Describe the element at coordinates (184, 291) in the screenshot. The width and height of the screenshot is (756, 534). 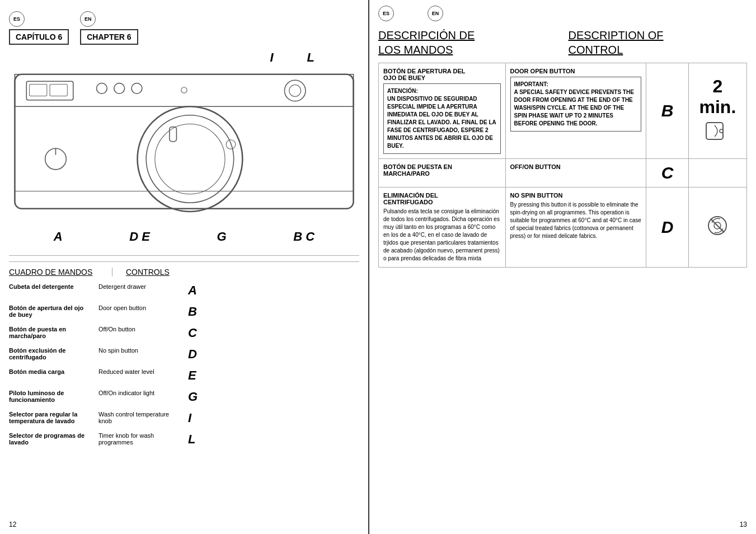
I see `controls-row-a: Cubeta del detergente Detergent drawer A` at that location.